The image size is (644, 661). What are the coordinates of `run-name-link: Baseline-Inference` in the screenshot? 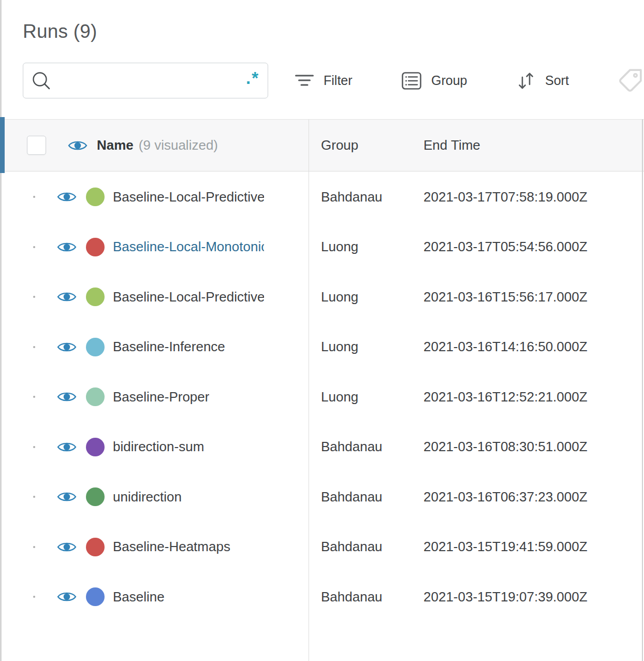 It's located at (169, 347).